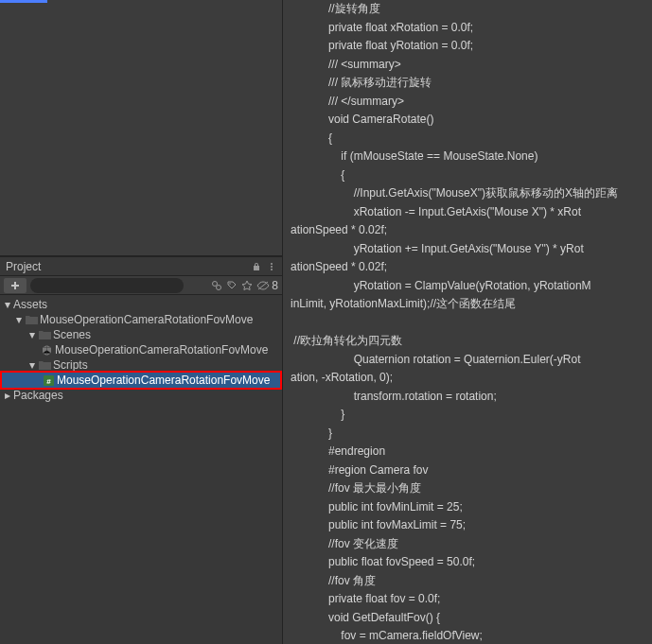  Describe the element at coordinates (141, 267) in the screenshot. I see `project-header: Project` at that location.